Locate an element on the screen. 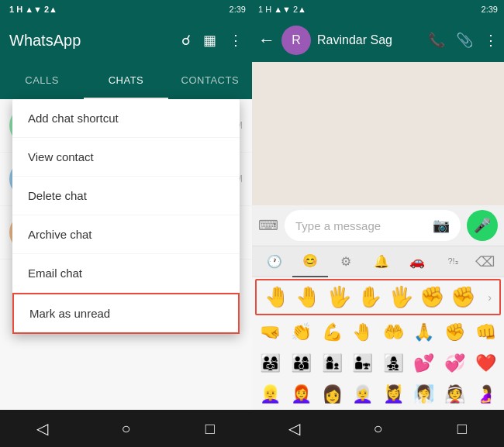 Image resolution: width=504 pixels, height=447 pixels. tab-calls: CALLS is located at coordinates (42, 81).